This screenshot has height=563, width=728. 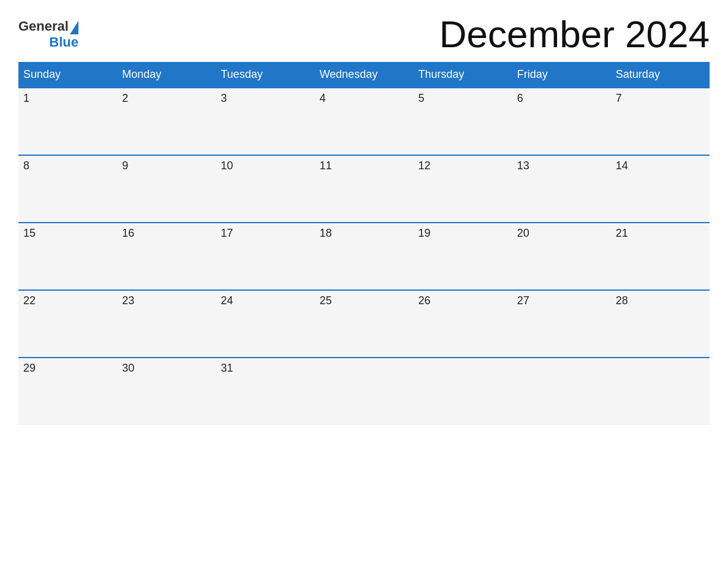 What do you see at coordinates (167, 324) in the screenshot?
I see `calendar-cell: 23` at bounding box center [167, 324].